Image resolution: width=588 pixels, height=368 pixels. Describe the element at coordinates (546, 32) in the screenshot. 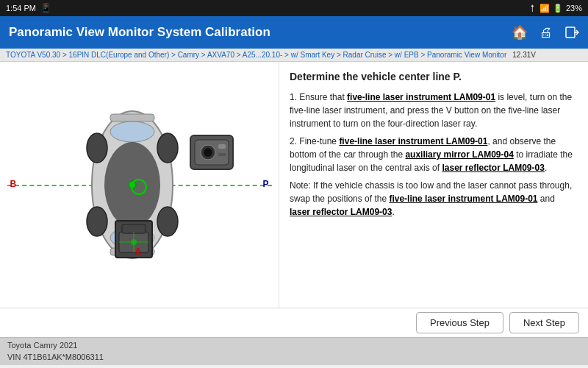

I see `print-button: 🖨` at that location.